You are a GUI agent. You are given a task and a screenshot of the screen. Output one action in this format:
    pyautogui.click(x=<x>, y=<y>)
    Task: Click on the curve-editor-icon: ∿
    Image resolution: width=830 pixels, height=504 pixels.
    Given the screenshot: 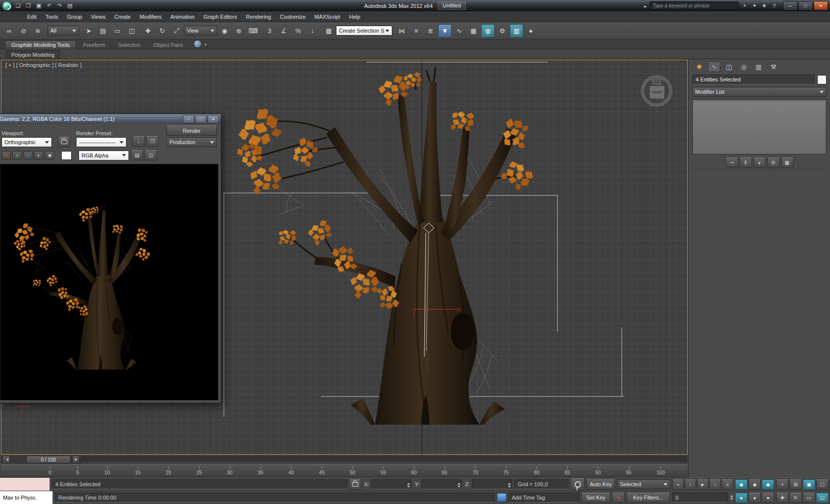 What is the action you would take?
    pyautogui.click(x=459, y=31)
    